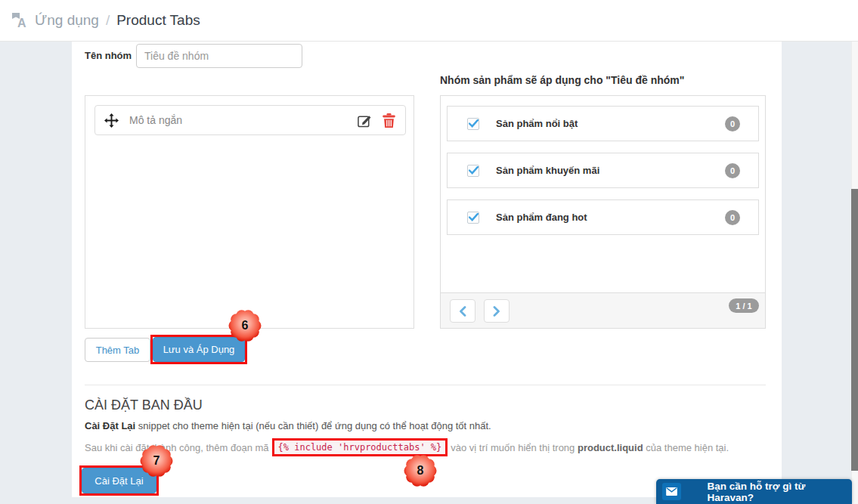  What do you see at coordinates (497, 311) in the screenshot?
I see `next-page-button` at bounding box center [497, 311].